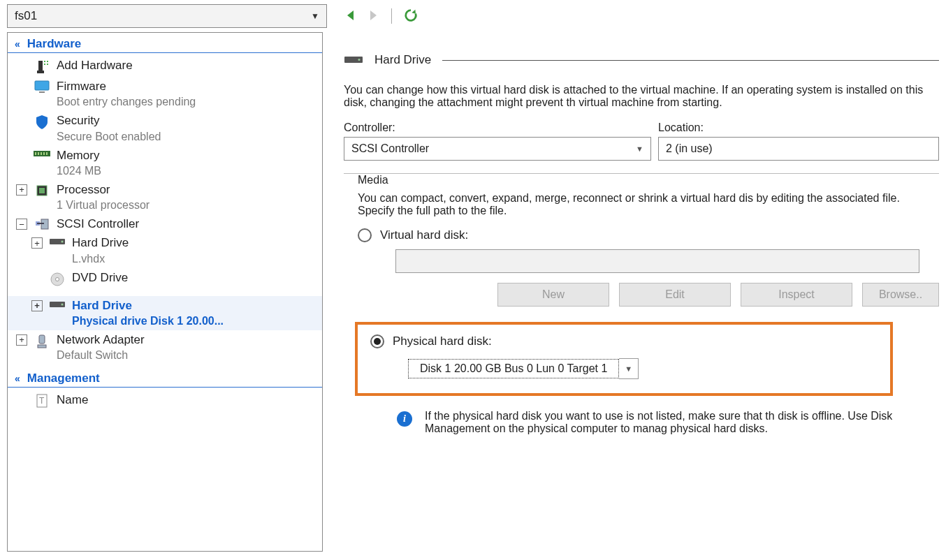 This screenshot has height=560, width=946. Describe the element at coordinates (377, 341) in the screenshot. I see `physical-hard-disk-radio` at that location.